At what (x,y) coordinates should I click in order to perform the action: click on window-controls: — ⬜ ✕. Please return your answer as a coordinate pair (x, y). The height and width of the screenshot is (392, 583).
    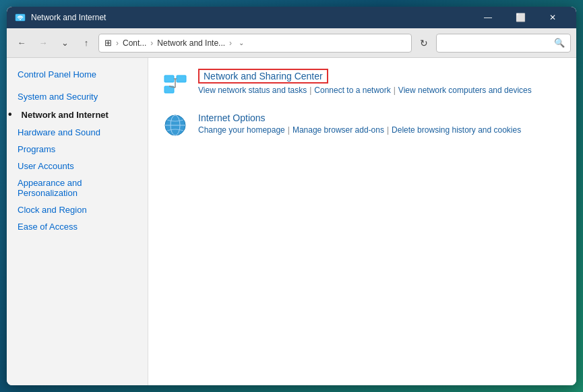
    Looking at the image, I should click on (520, 18).